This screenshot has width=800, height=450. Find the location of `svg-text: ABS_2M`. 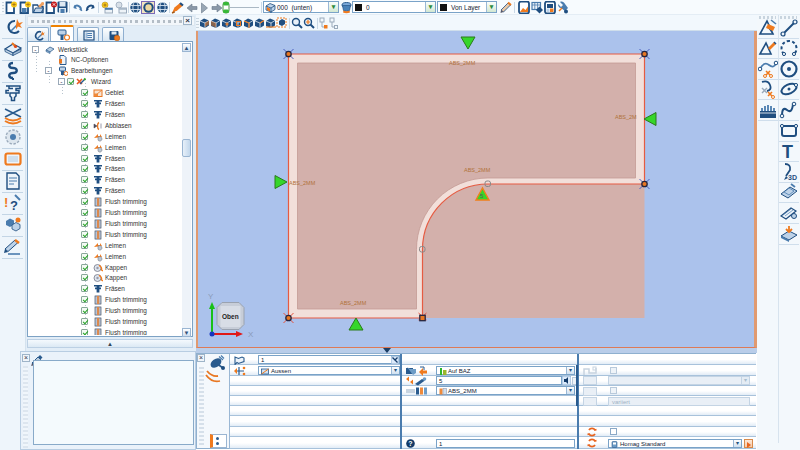

svg-text: ABS_2M is located at coordinates (626, 117).